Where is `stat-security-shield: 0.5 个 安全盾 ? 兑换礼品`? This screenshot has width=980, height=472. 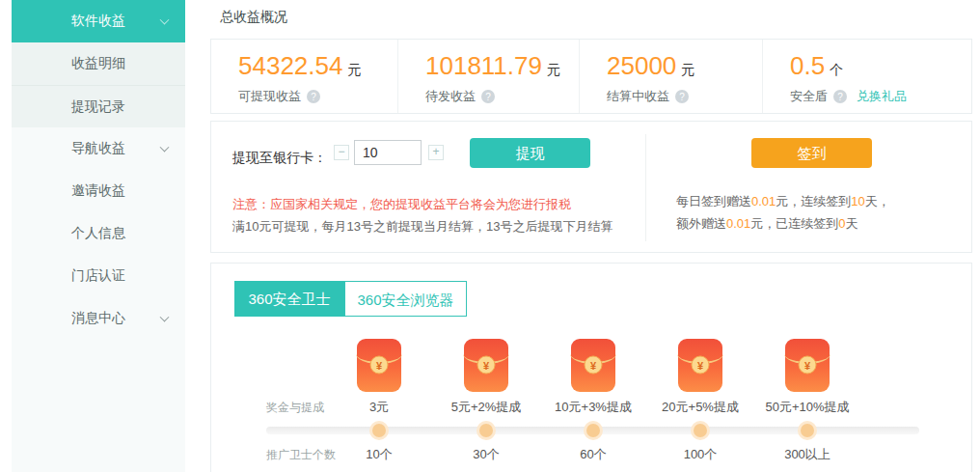
stat-security-shield: 0.5 个 安全盾 ? 兑换礼品 is located at coordinates (867, 76).